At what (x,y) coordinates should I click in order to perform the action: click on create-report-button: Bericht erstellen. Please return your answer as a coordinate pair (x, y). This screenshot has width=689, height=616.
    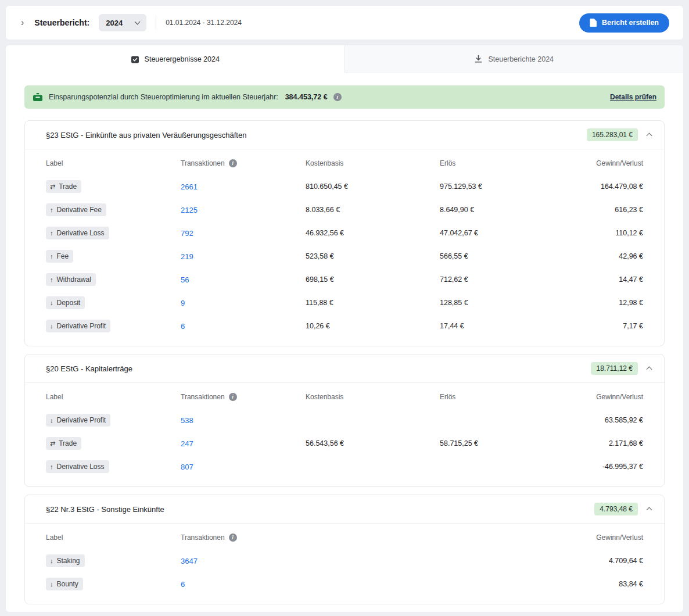
    Looking at the image, I should click on (624, 23).